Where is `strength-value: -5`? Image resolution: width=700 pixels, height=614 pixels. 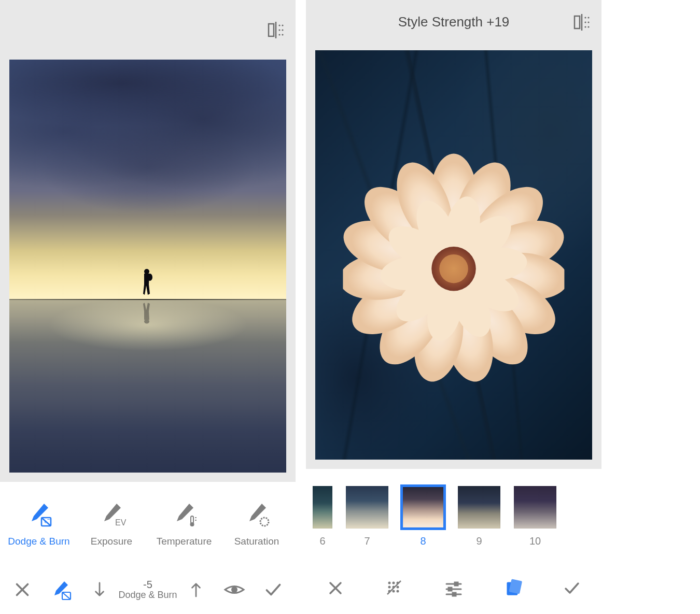
strength-value: -5 is located at coordinates (147, 584).